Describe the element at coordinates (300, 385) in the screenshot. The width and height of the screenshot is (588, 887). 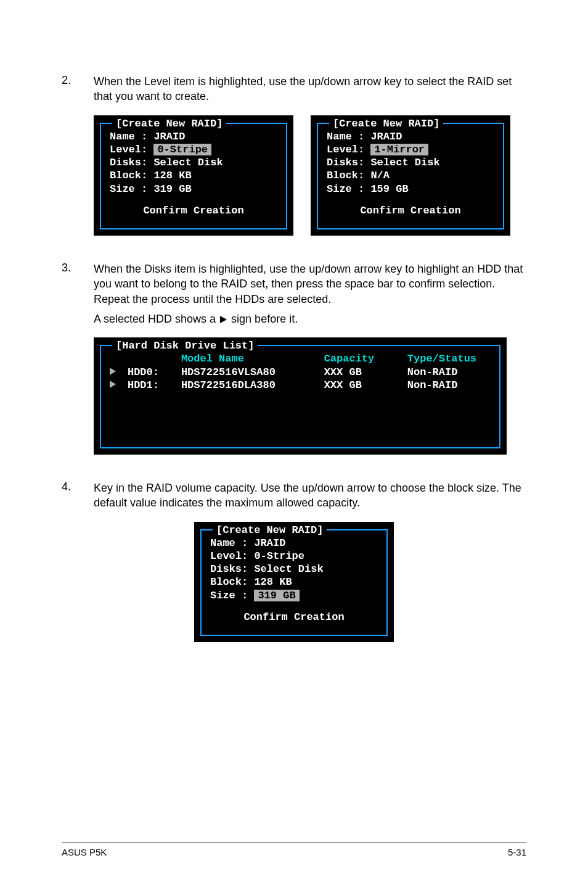
I see `hdd-row: HDD1: HDS722516DLA380 XXX GB Non-RAID` at that location.